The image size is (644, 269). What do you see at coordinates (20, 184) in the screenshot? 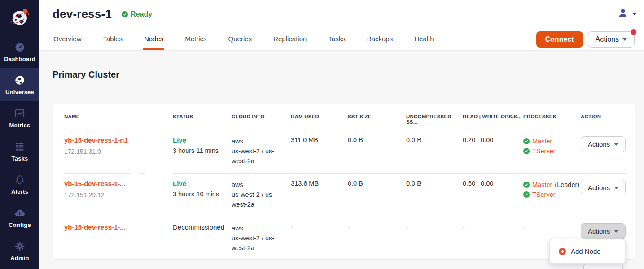
I see `sidebar-item-alerts: Alerts` at bounding box center [20, 184].